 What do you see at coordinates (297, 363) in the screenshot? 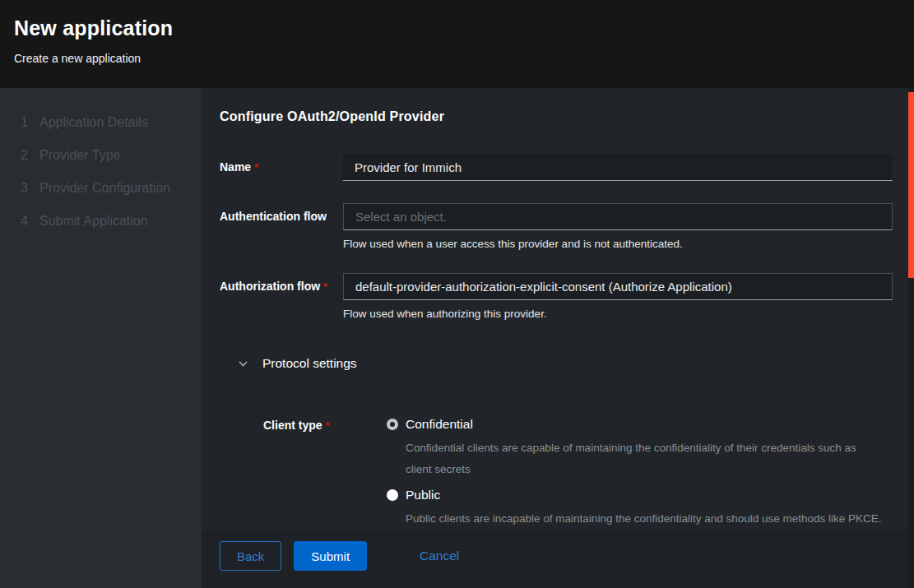
I see `protocol-settings-expander: Protocol settings` at bounding box center [297, 363].